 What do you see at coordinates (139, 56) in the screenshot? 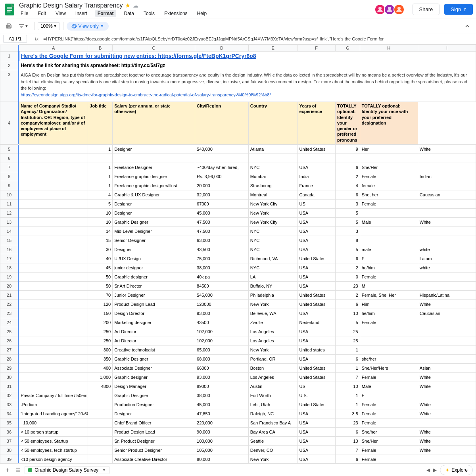
I see `row1-link-text: Here's the Google Form for submitting ne…` at bounding box center [139, 56].